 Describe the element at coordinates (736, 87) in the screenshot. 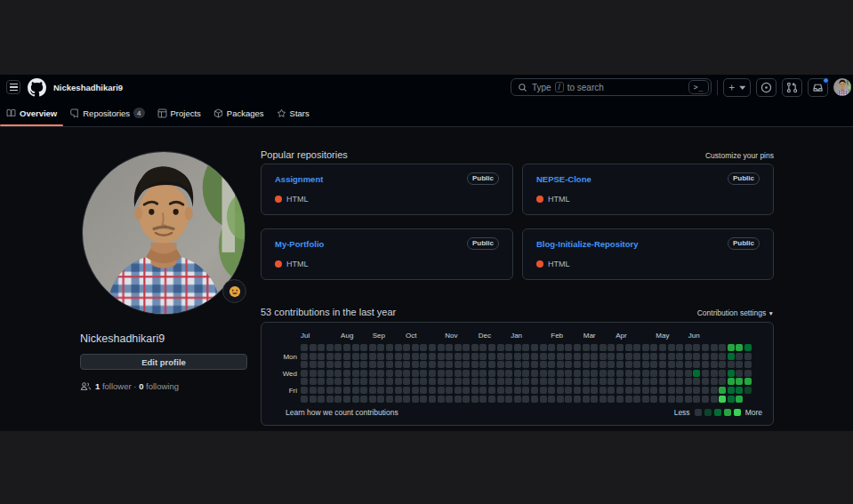

I see `create-new-button` at that location.